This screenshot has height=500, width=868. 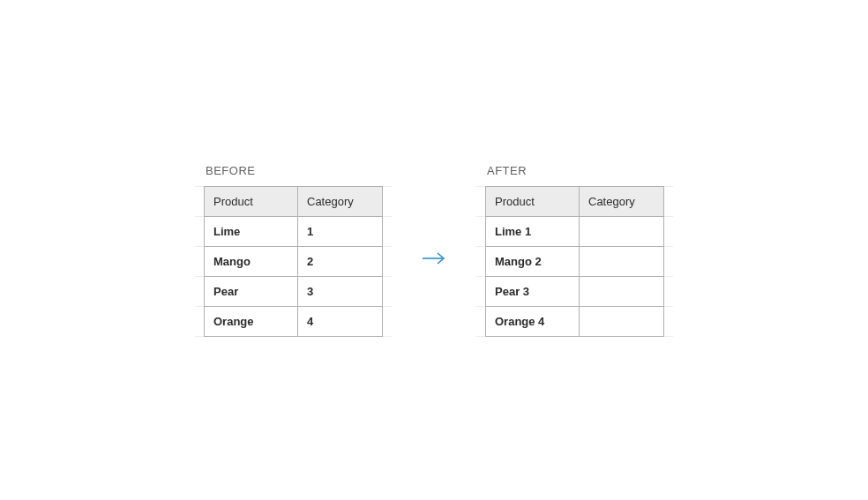 What do you see at coordinates (434, 258) in the screenshot?
I see `arrow-icon` at bounding box center [434, 258].